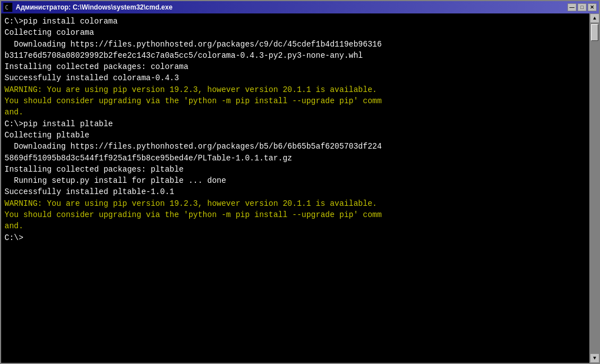  Describe the element at coordinates (572, 7) in the screenshot. I see `minimize-button: —` at that location.